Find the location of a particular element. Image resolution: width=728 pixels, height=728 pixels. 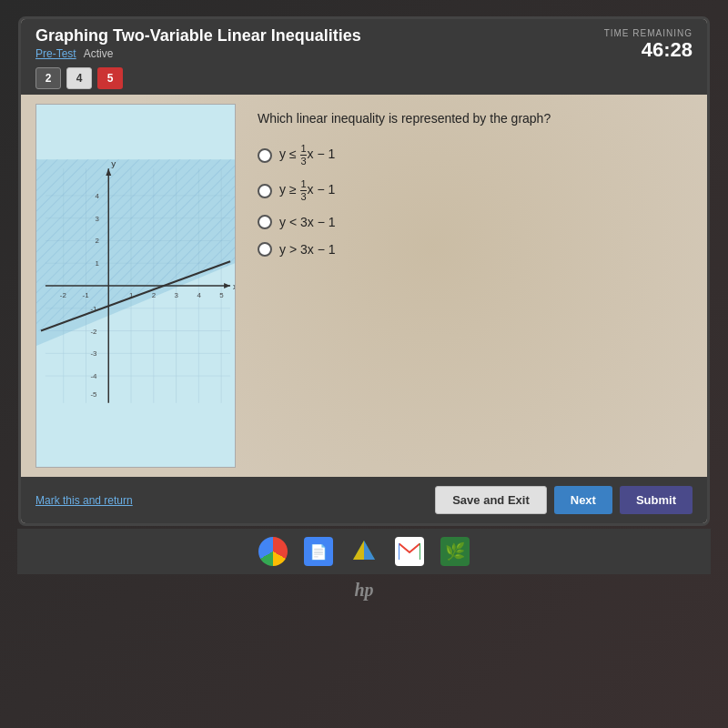

submit-button: Submit is located at coordinates (656, 500).